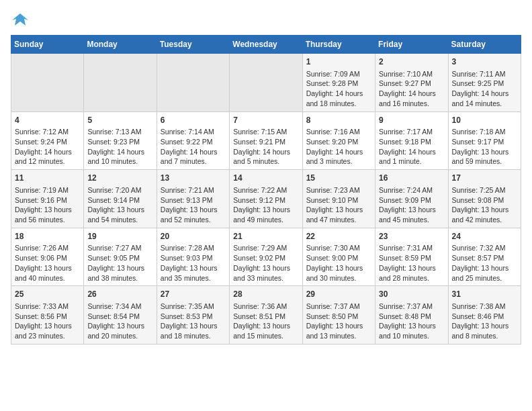 Image resolution: width=532 pixels, height=411 pixels. I want to click on day-header-saturday: Saturday, so click(484, 44).